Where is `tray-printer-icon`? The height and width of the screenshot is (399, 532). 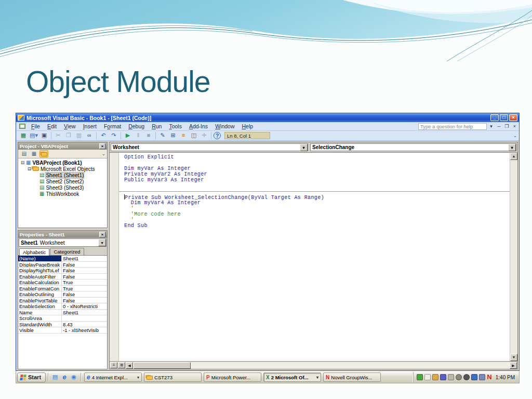
tray-printer-icon is located at coordinates (451, 377).